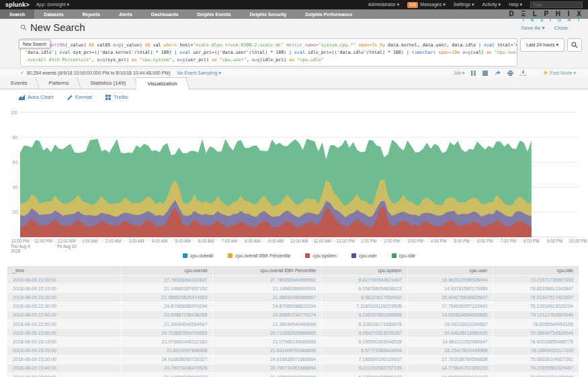 Image resolution: width=588 pixels, height=377 pixels. Describe the element at coordinates (167, 368) in the screenshot. I see `table-cell: 20.79073438470528` at that location.